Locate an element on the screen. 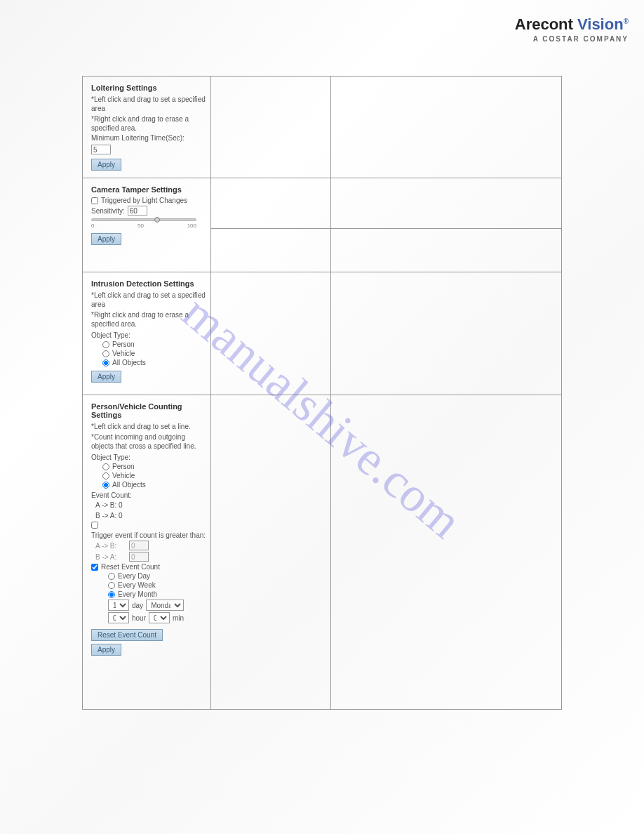 Image resolution: width=644 pixels, height=834 pixels. counting-panel: Person/Vehicle Counting Settings *Left c… is located at coordinates (147, 529).